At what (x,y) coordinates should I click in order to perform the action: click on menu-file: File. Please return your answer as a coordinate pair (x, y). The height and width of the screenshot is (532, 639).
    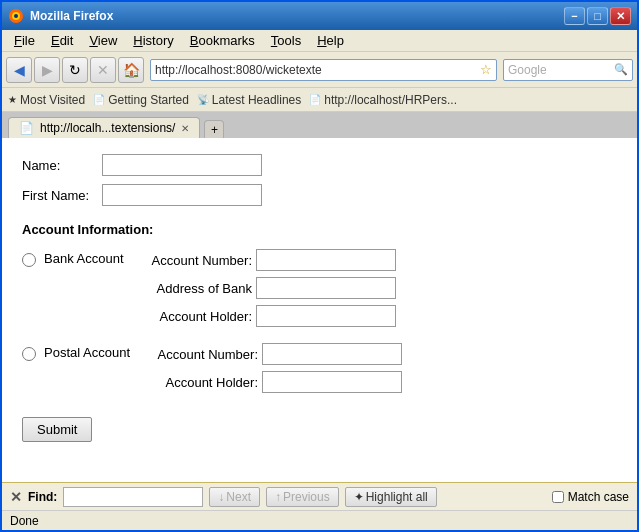
    Looking at the image, I should click on (24, 40).